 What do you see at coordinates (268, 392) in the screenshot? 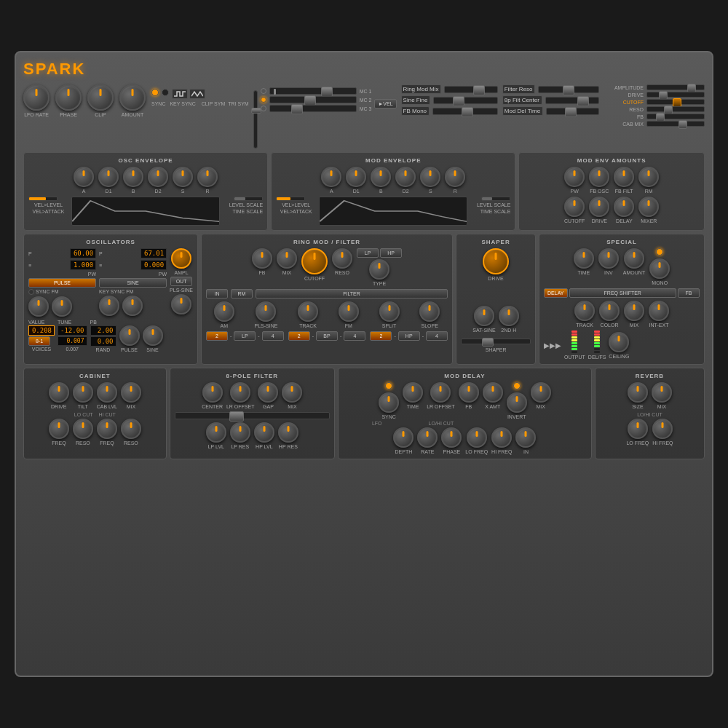
I see `pf-gap-knob` at bounding box center [268, 392].